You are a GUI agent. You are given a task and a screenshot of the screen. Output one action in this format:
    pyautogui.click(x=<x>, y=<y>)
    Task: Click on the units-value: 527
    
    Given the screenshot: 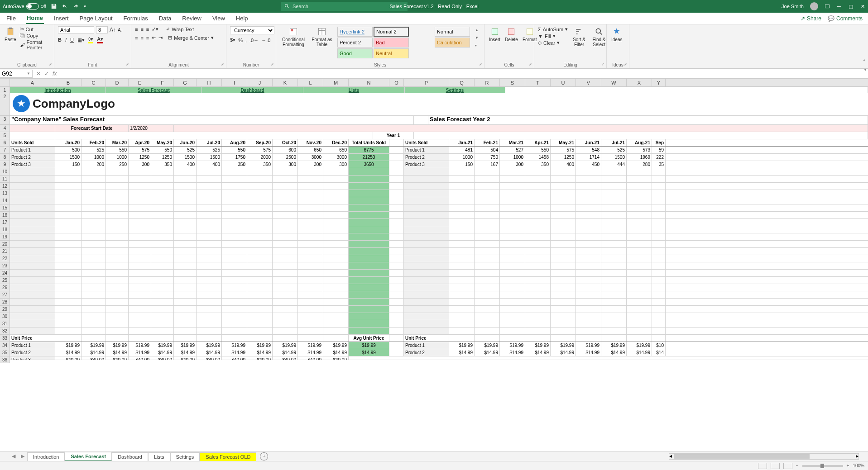 What is the action you would take?
    pyautogui.click(x=513, y=150)
    